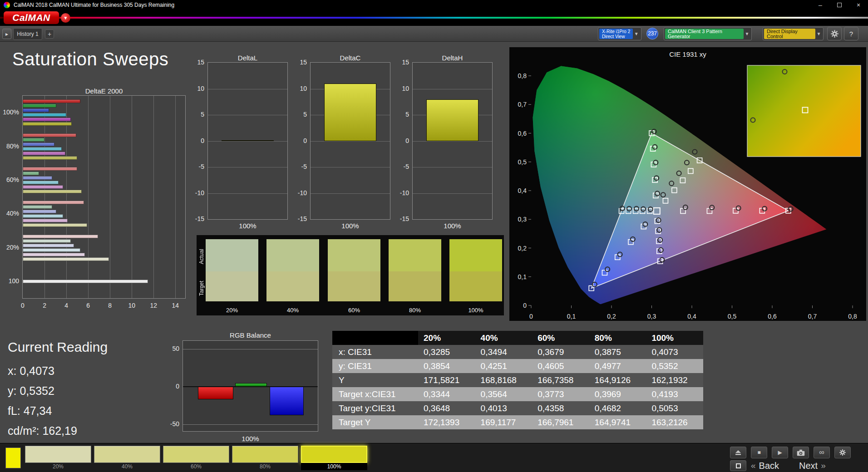 This screenshot has width=868, height=472. I want to click on deltae-group-label: 100, so click(10, 281).